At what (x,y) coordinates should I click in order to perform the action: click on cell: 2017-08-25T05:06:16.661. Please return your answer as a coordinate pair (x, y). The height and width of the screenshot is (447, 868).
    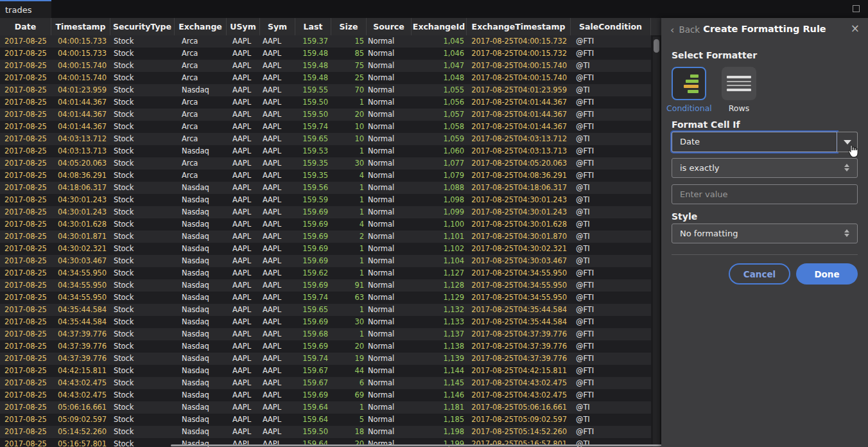
    Looking at the image, I should click on (519, 407).